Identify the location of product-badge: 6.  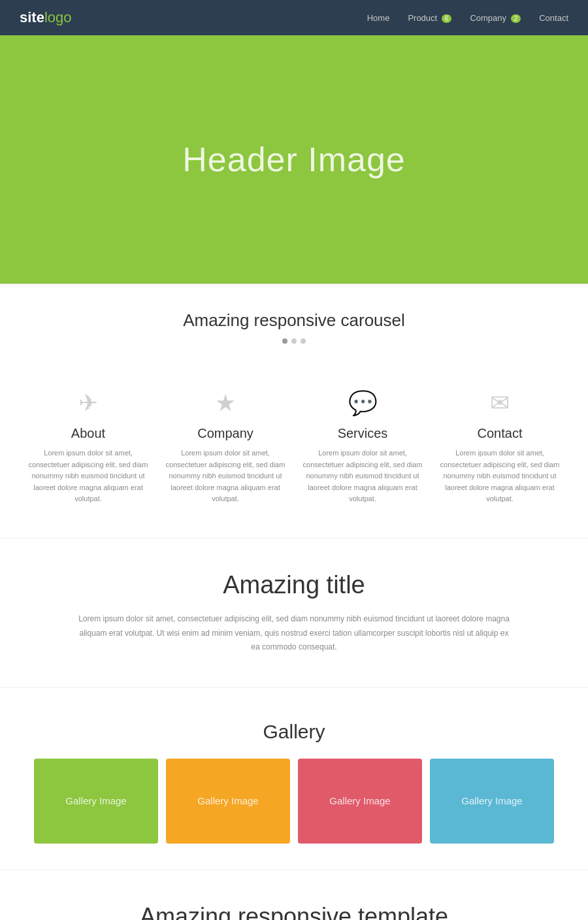
(447, 18).